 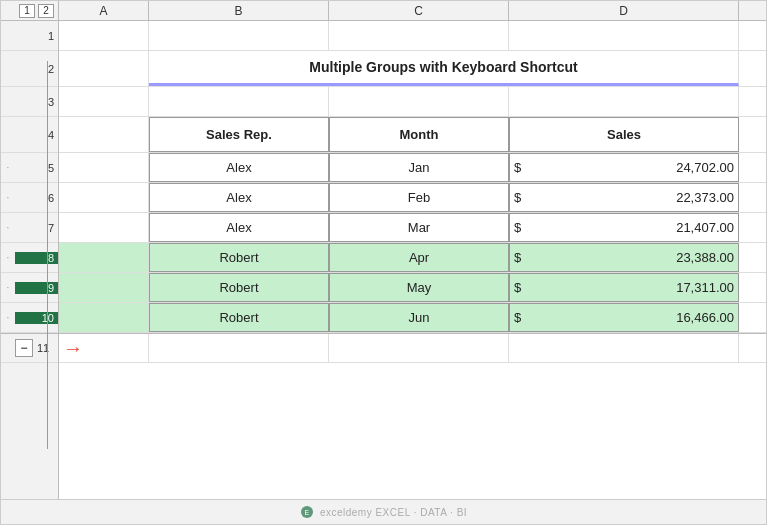 What do you see at coordinates (36, 135) in the screenshot?
I see `row-label-4: 4` at bounding box center [36, 135].